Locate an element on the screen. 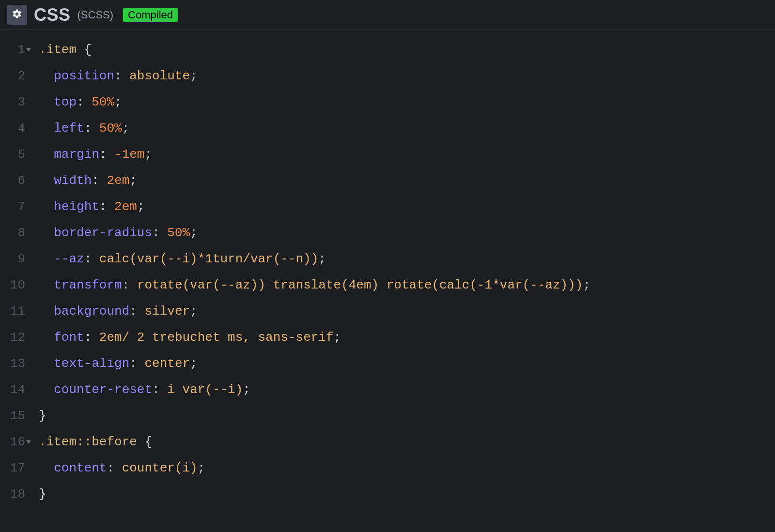 This screenshot has height=532, width=775. code-line: 5 margin: -1em; is located at coordinates (388, 154).